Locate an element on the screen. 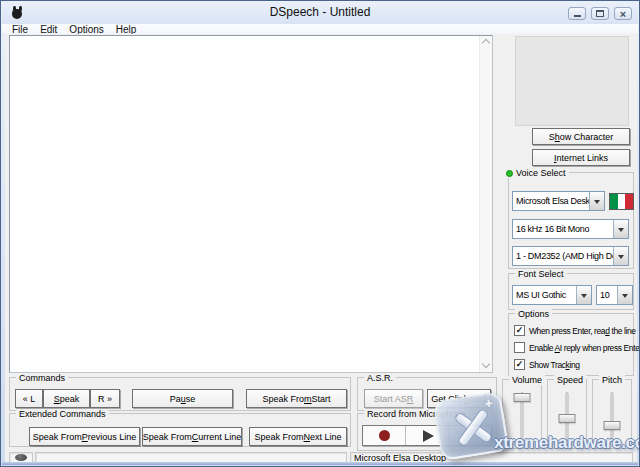  font-size-combo: 10 is located at coordinates (614, 295).